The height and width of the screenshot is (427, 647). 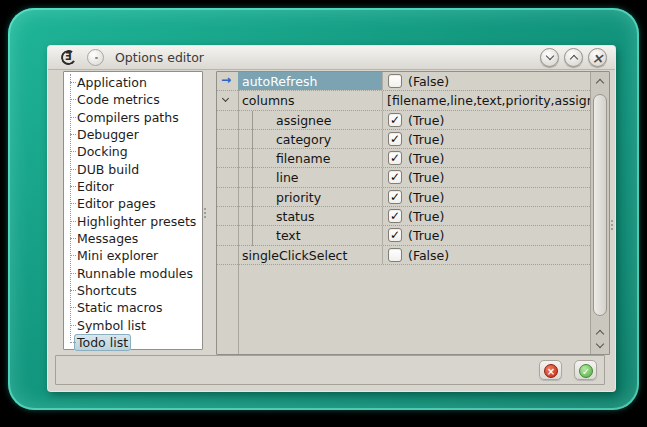 What do you see at coordinates (310, 158) in the screenshot?
I see `property-name: filename` at bounding box center [310, 158].